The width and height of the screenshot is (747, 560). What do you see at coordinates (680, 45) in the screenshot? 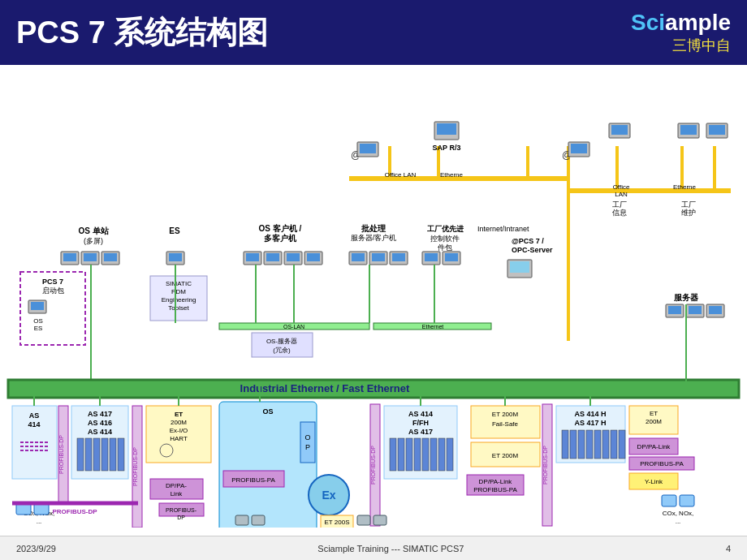
I see `logo-sub: 三博中自` at bounding box center [680, 45].